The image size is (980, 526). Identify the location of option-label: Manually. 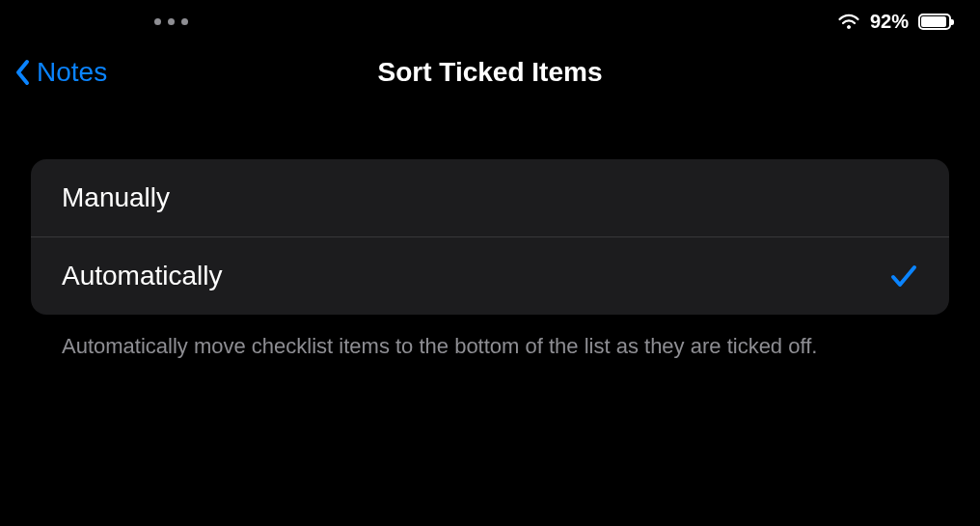
(116, 198).